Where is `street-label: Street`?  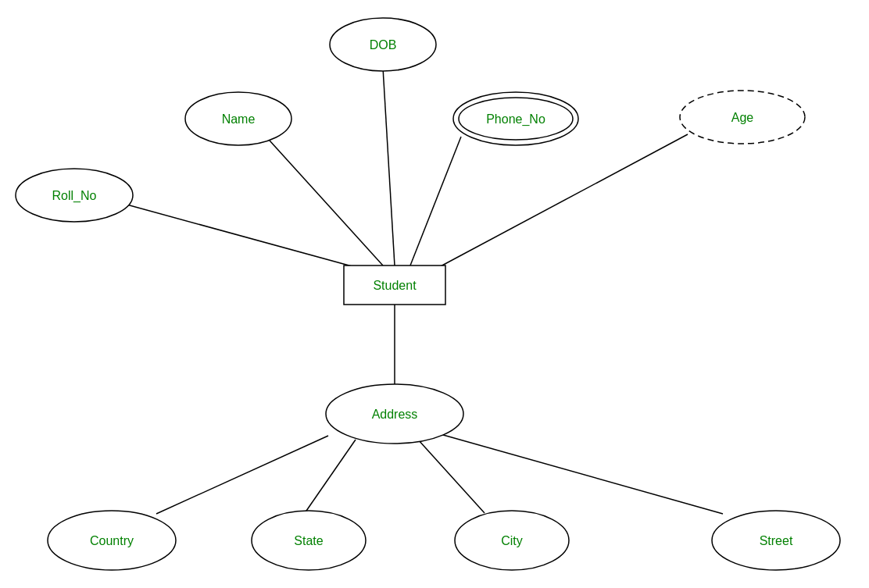 street-label: Street is located at coordinates (777, 540).